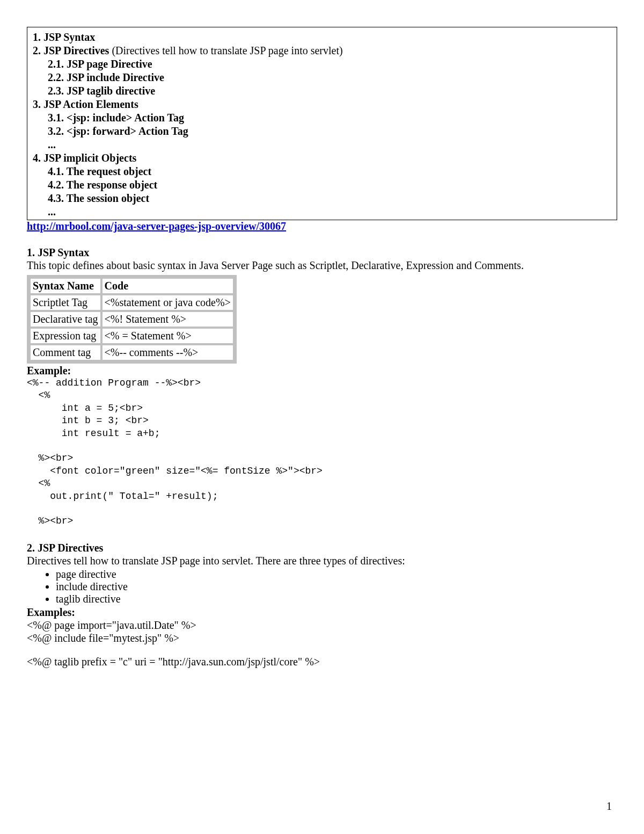 This screenshot has width=644, height=834. Describe the element at coordinates (322, 252) in the screenshot. I see `section-1-title: 1. JSP Syntax` at that location.